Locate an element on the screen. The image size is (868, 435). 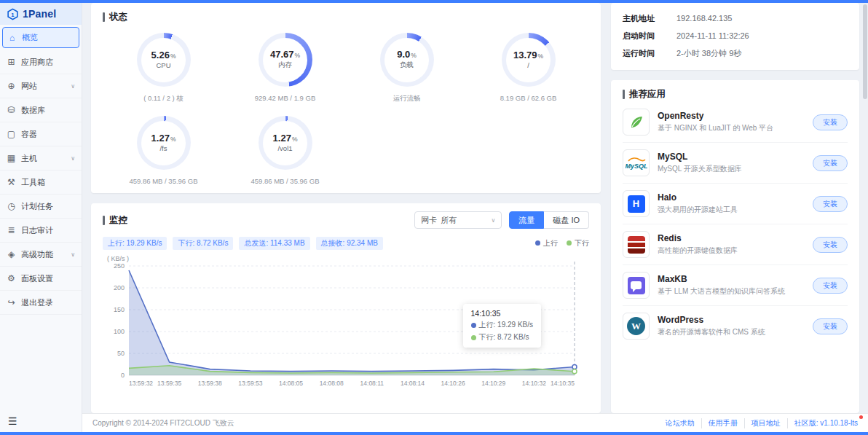
apps-title-text: 推荐应用 is located at coordinates (647, 95).